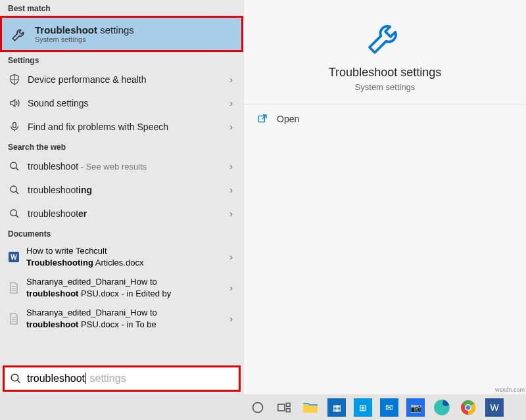 This screenshot has height=420, width=526. What do you see at coordinates (128, 103) in the screenshot?
I see `settings-item-label: Sound settings` at bounding box center [128, 103].